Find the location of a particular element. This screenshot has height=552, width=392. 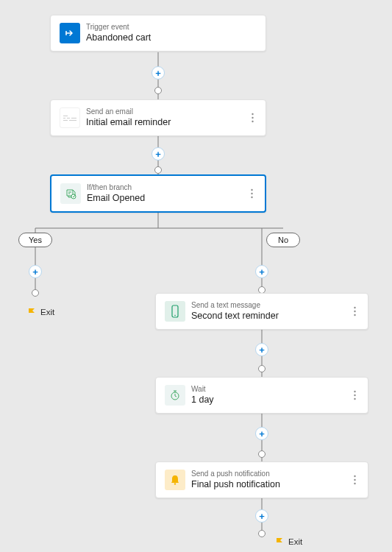

branch-yes-label: Yes is located at coordinates (35, 240).